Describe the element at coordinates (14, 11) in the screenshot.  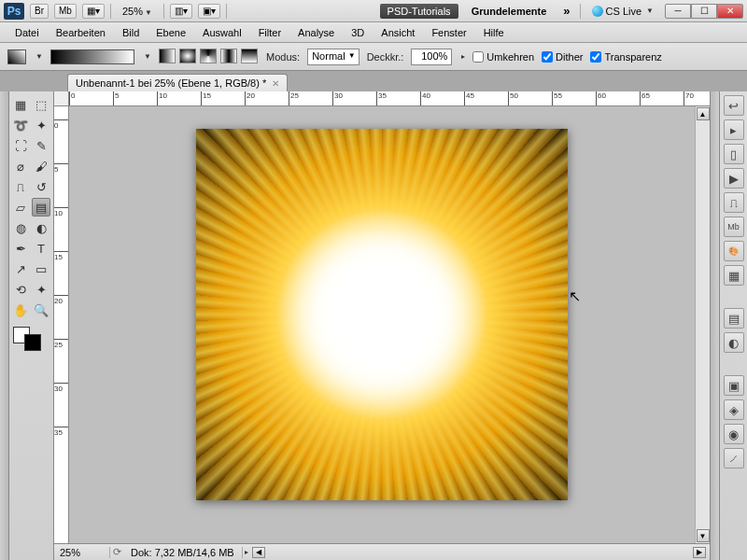
I see `app-logo: Ps` at that location.